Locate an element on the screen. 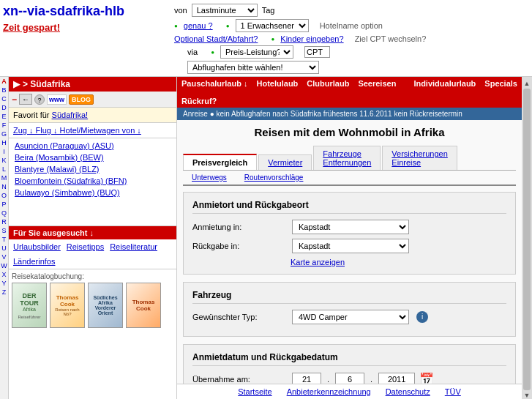 The image size is (532, 399). region-header: ▶ > Südafrika is located at coordinates (92, 84).